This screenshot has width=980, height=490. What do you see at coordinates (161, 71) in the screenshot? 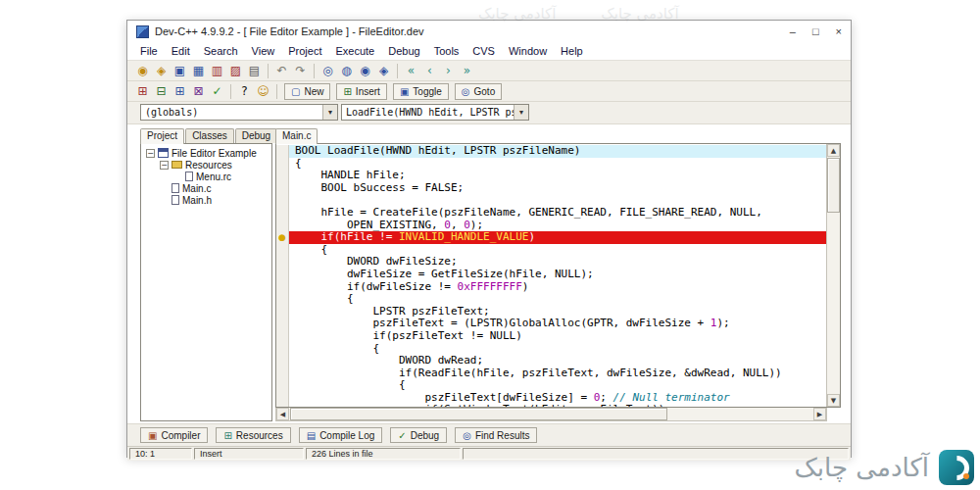
I see `open-project-icon: ◈` at bounding box center [161, 71].